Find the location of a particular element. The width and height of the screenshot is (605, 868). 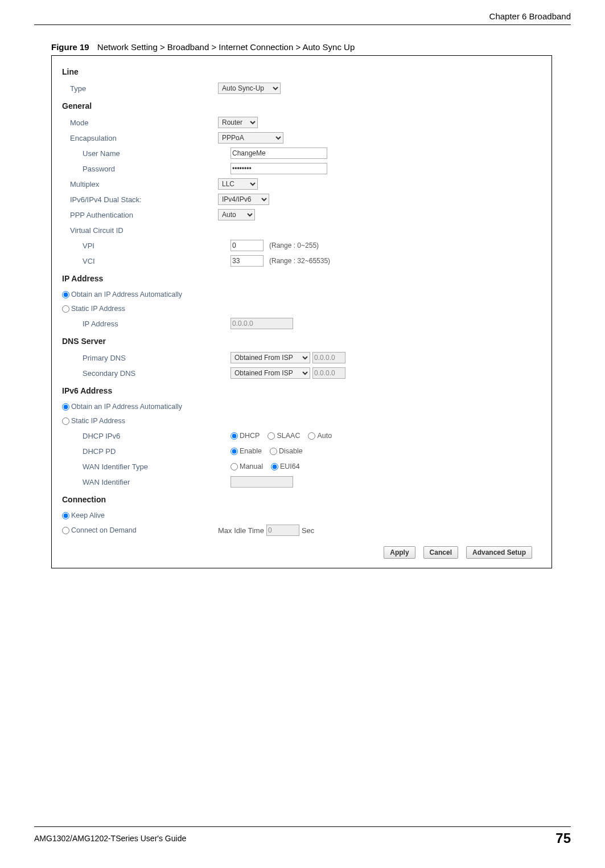

figure-caption: Figure 19 Network Setting > Broadband > … is located at coordinates (311, 47).